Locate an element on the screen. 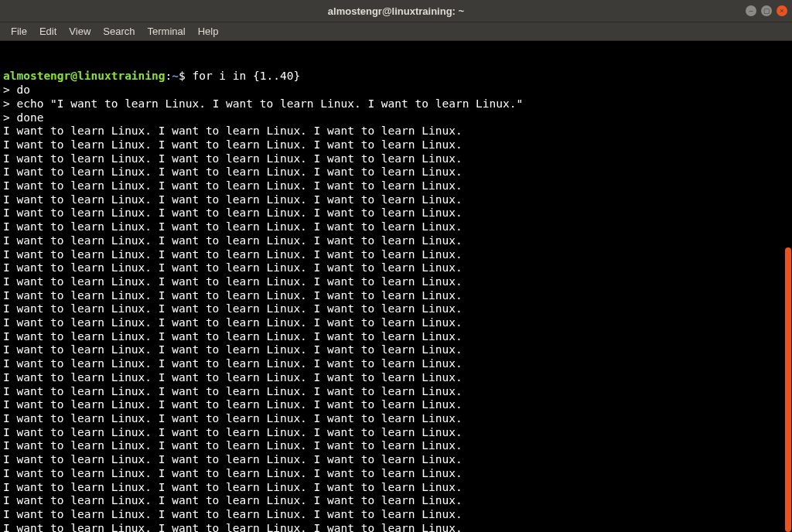 The height and width of the screenshot is (532, 792). menubar: File Edit View Search Terminal Help is located at coordinates (396, 31).